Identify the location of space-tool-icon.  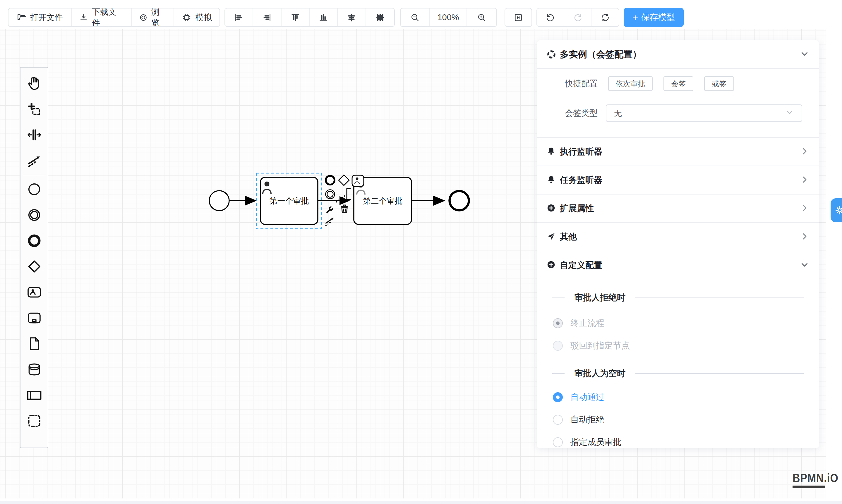
(34, 135).